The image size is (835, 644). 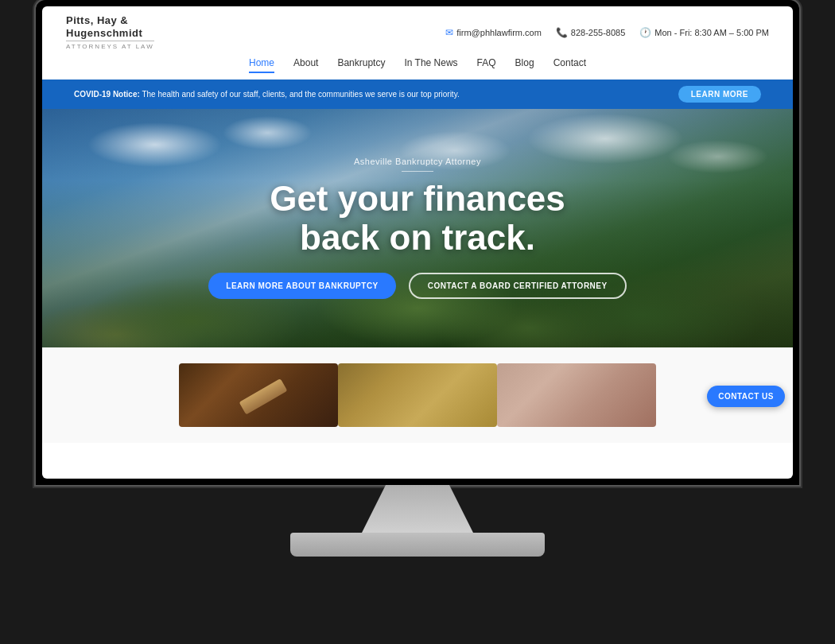 What do you see at coordinates (110, 33) in the screenshot?
I see `logo-area: Pitts, Hay & Hugenschmidt Attorneys at L…` at bounding box center [110, 33].